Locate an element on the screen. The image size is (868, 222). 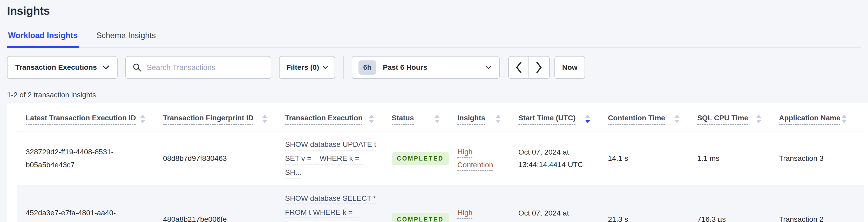
column-header-insights: Insights is located at coordinates (488, 117).